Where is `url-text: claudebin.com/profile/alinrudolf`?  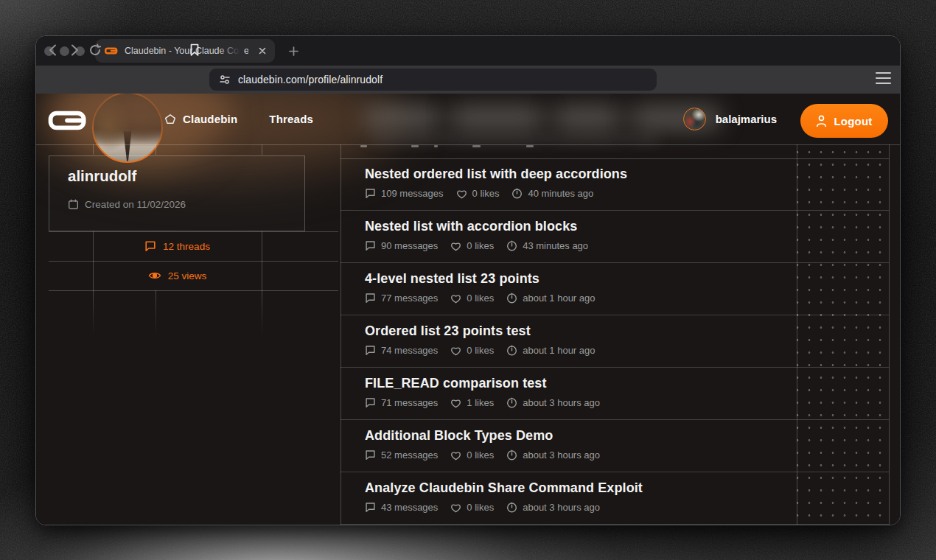 url-text: claudebin.com/profile/alinrudolf is located at coordinates (310, 80).